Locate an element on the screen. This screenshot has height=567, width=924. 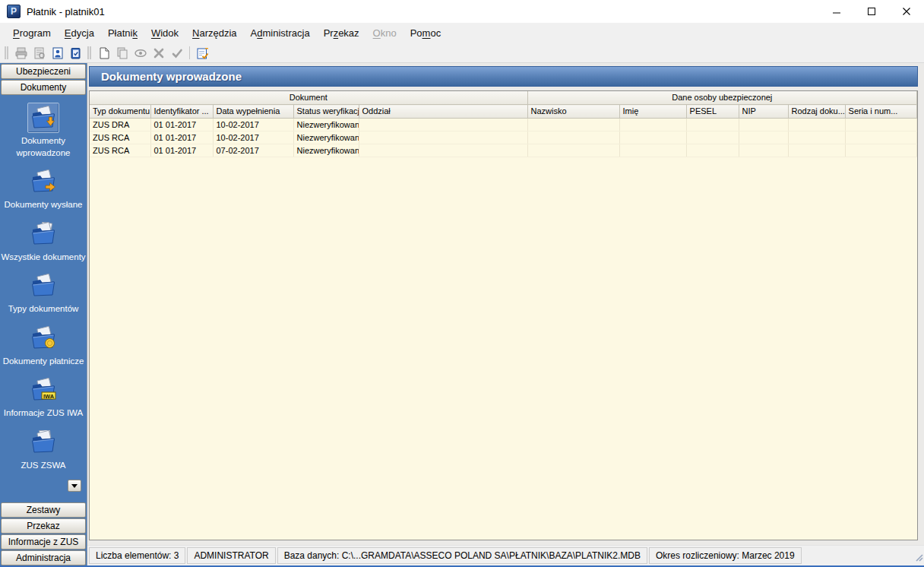
sidebar-panel-dokumenty: Dokumenty wprowadzone Dokumenty wysłane is located at coordinates (43, 298).